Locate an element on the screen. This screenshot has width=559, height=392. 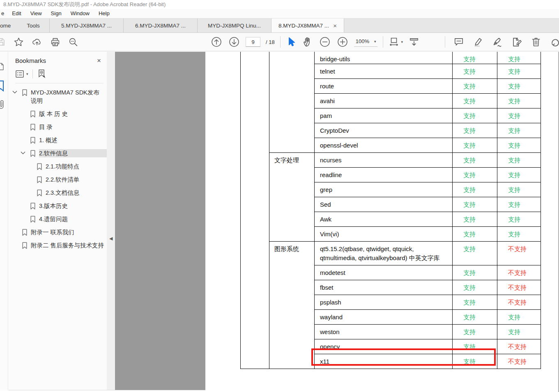
bookmark-item: 目 录 is located at coordinates (58, 127).